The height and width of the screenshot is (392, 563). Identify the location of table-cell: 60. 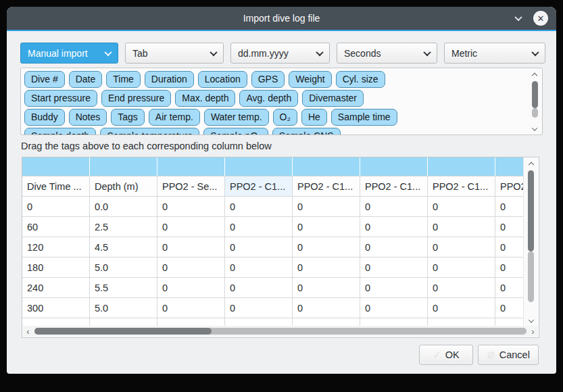
(56, 227).